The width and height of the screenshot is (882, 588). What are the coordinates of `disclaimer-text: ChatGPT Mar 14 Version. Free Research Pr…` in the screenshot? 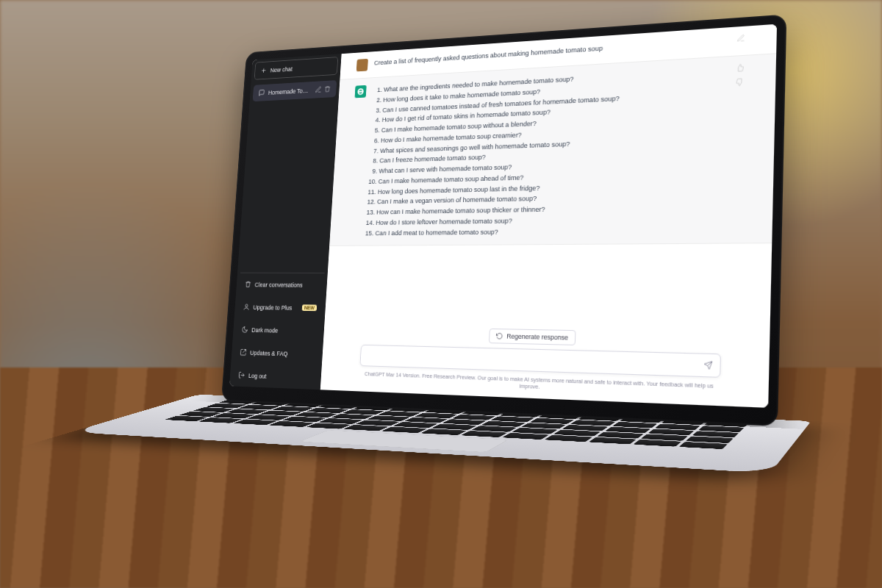 It's located at (539, 384).